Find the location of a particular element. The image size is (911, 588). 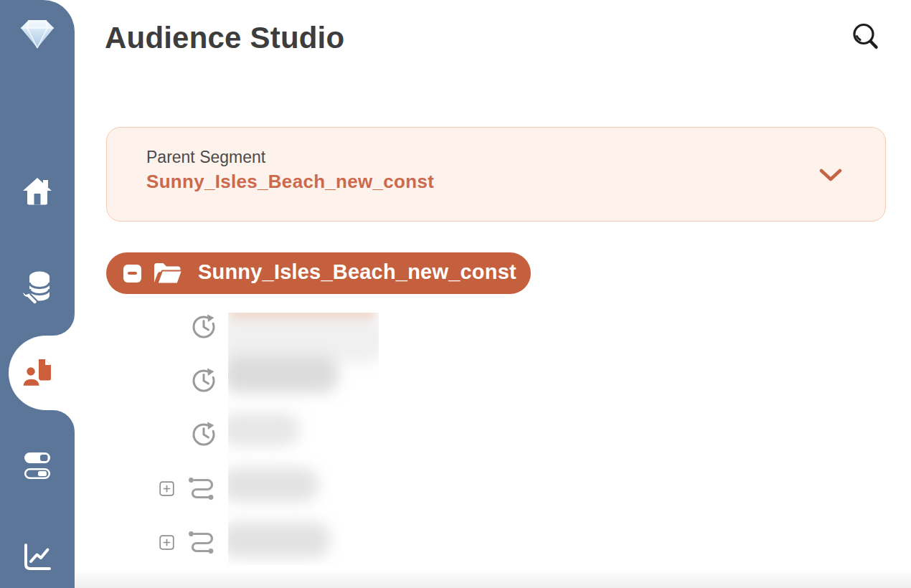

page-title: Audience Studio is located at coordinates (225, 38).